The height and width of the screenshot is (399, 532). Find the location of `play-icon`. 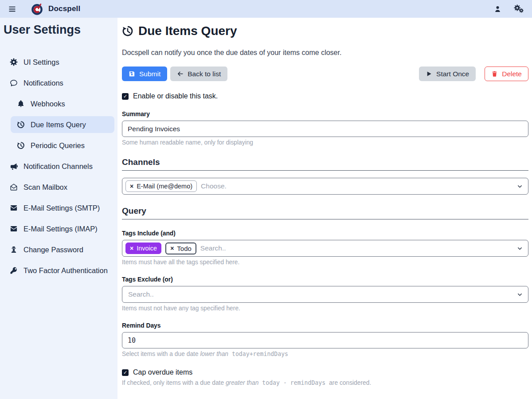

play-icon is located at coordinates (429, 74).